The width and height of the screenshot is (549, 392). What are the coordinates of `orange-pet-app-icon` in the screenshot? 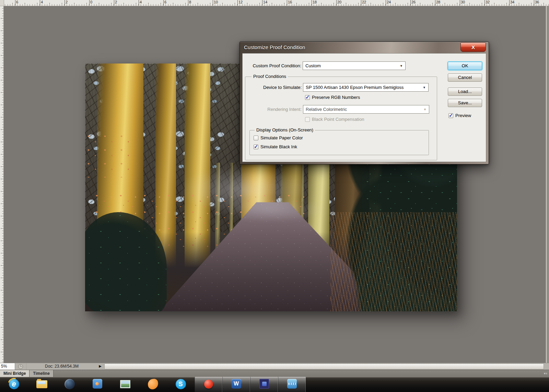 It's located at (153, 384).